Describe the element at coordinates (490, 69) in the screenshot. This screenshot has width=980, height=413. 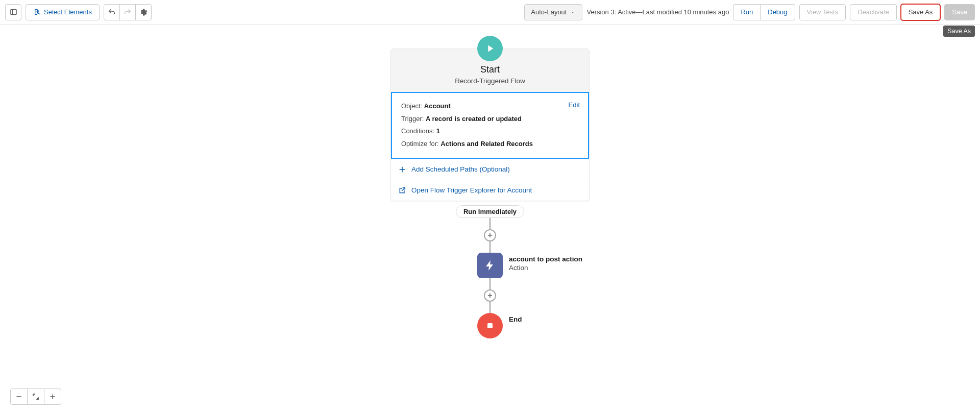
I see `start-title: Start` at that location.